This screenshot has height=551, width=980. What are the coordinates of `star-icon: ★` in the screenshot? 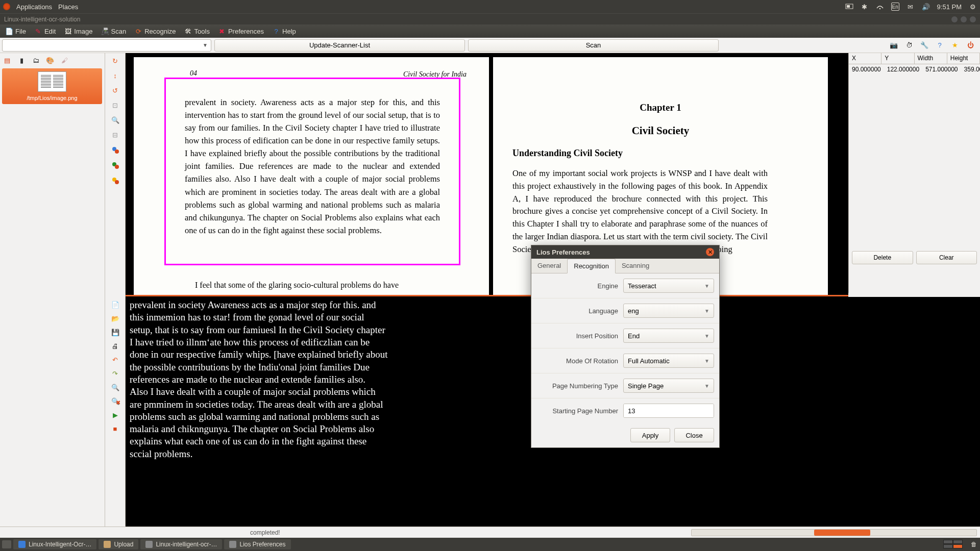 It's located at (955, 45).